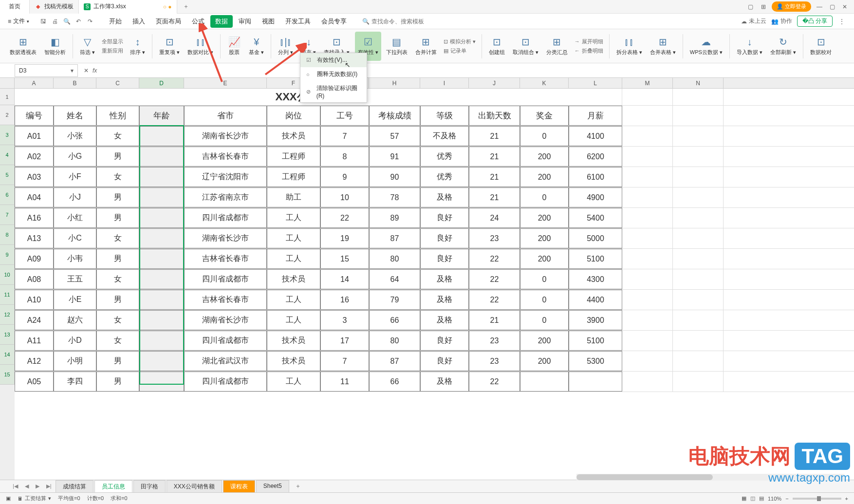 The height and width of the screenshot is (504, 854). Describe the element at coordinates (194, 486) in the screenshot. I see `sheet-tab: XXX公司销售额` at that location.